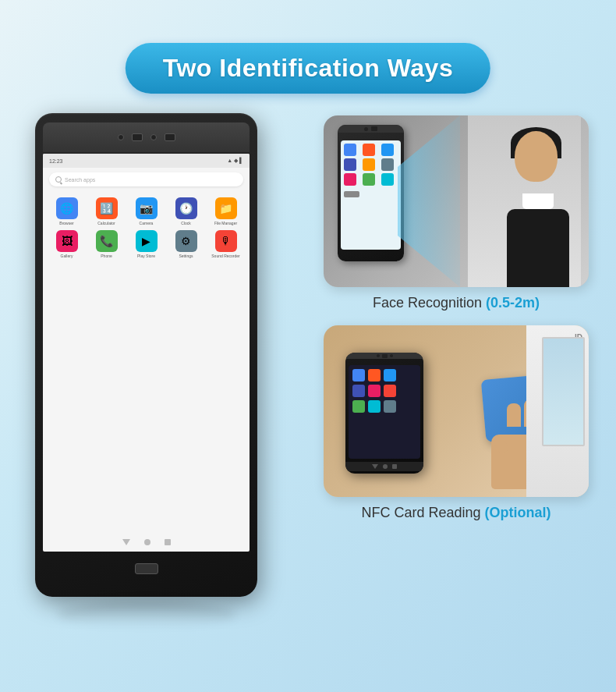 This screenshot has width=616, height=692. What do you see at coordinates (126, 542) in the screenshot?
I see `back-button` at bounding box center [126, 542].